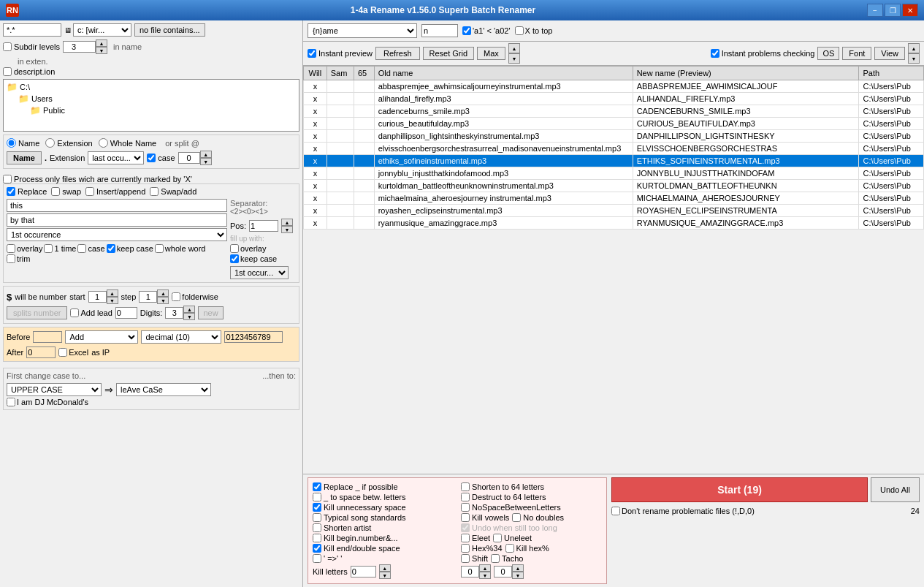 The image size is (924, 587). What do you see at coordinates (397, 53) in the screenshot?
I see `refresh-button: Refresh` at bounding box center [397, 53].